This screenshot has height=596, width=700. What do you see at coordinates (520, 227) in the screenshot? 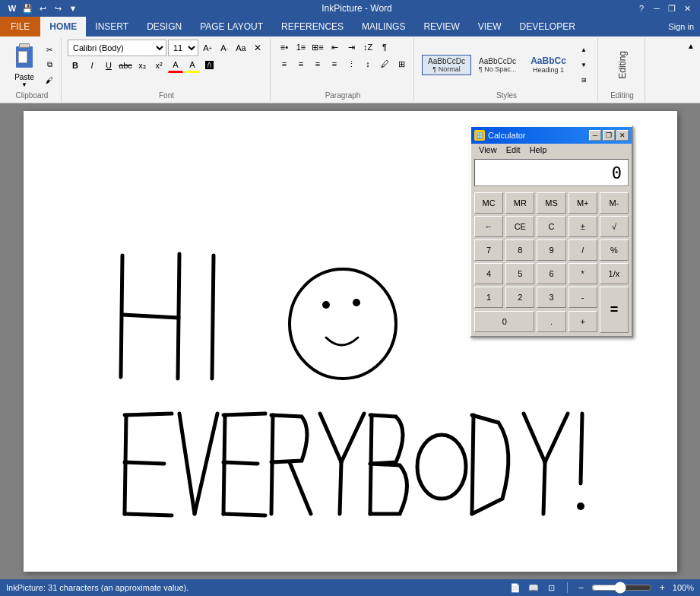
I see `calc-ce-button: CE` at bounding box center [520, 227].